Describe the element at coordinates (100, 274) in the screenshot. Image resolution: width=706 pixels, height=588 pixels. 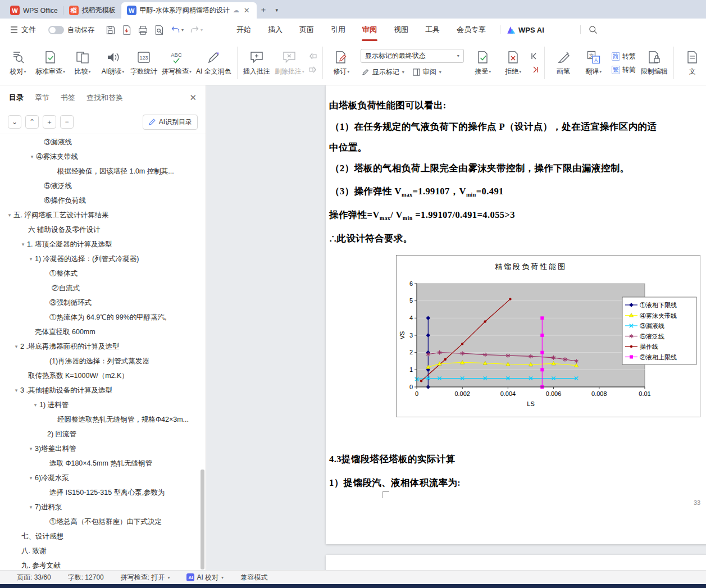
I see `toc-item: ①整体式` at that location.